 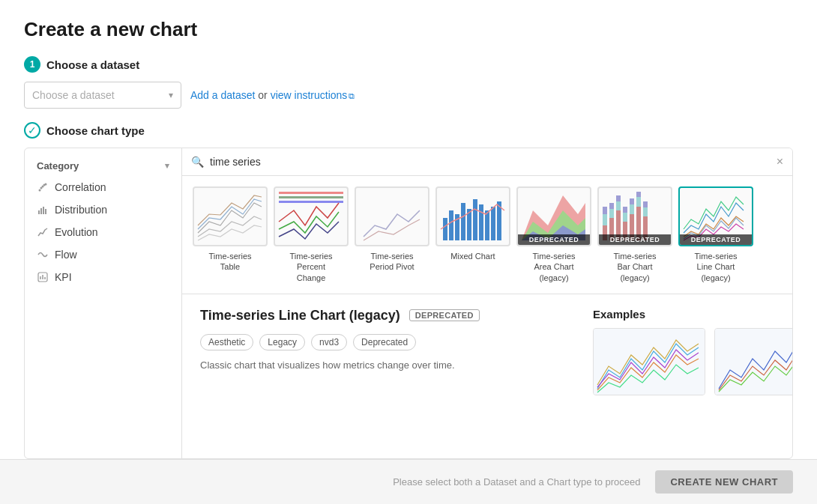 What do you see at coordinates (724, 482) in the screenshot?
I see `create-new-chart-button: CREATE NEW CHART` at bounding box center [724, 482].